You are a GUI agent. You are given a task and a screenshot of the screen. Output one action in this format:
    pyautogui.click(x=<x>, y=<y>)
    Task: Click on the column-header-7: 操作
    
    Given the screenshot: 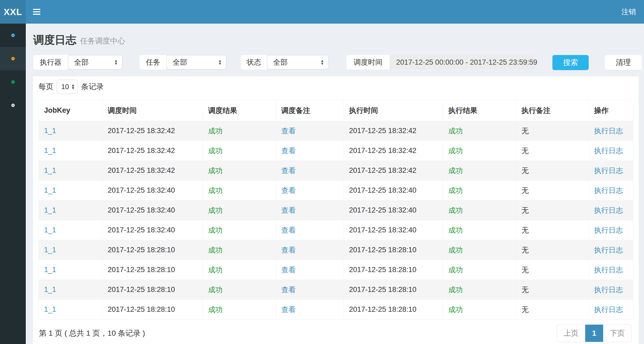 What is the action you would take?
    pyautogui.click(x=611, y=111)
    